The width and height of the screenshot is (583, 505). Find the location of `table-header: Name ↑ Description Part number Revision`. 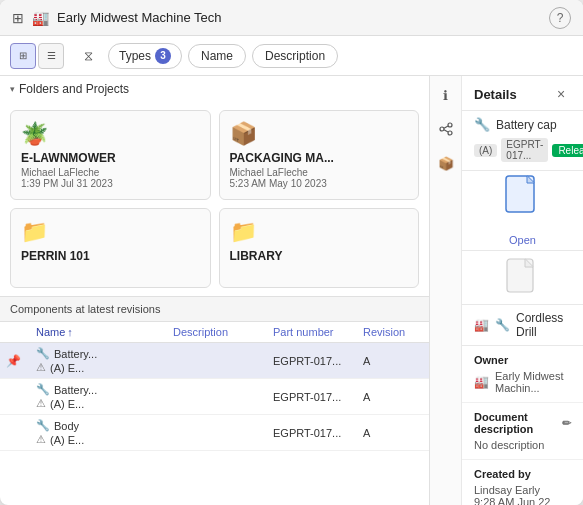

table-header: Name ↑ Description Part number Revision is located at coordinates (214, 332).